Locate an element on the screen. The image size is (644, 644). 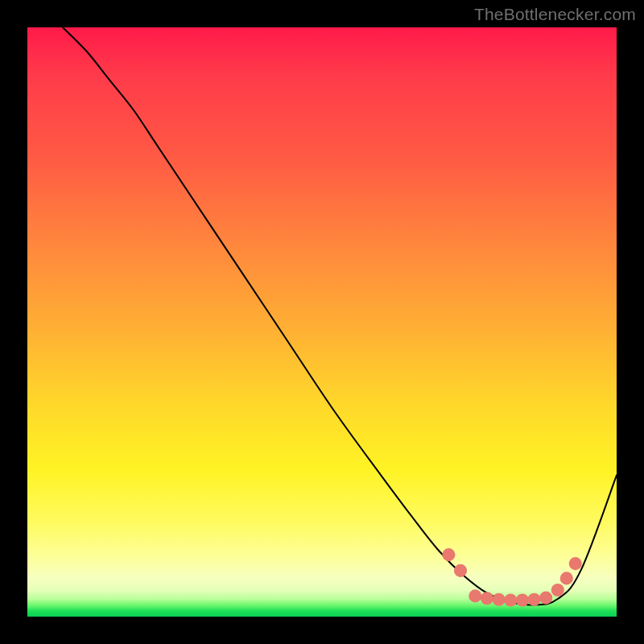
optimal-range-dots is located at coordinates (512, 577).